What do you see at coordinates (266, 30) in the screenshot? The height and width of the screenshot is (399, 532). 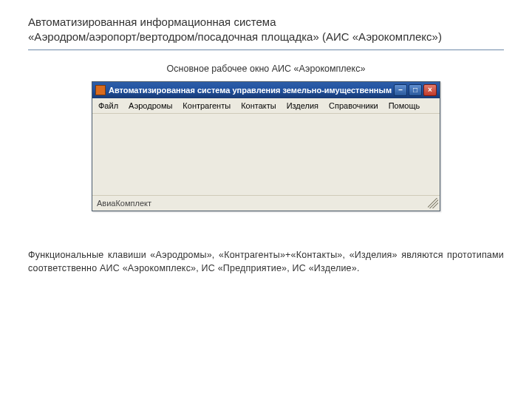 I see `slide-title: Автоматизированная информационная систем…` at bounding box center [266, 30].